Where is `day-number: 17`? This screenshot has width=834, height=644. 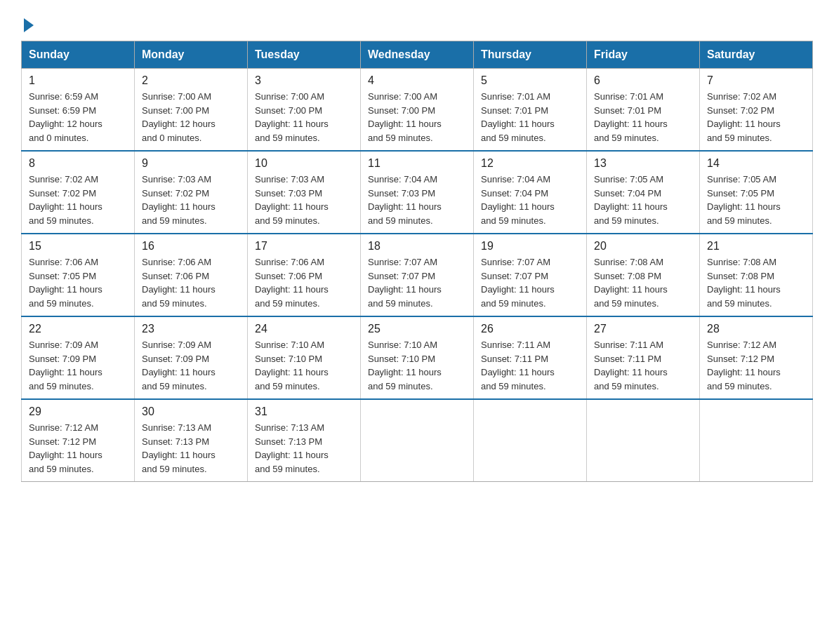
day-number: 17 is located at coordinates (304, 246).